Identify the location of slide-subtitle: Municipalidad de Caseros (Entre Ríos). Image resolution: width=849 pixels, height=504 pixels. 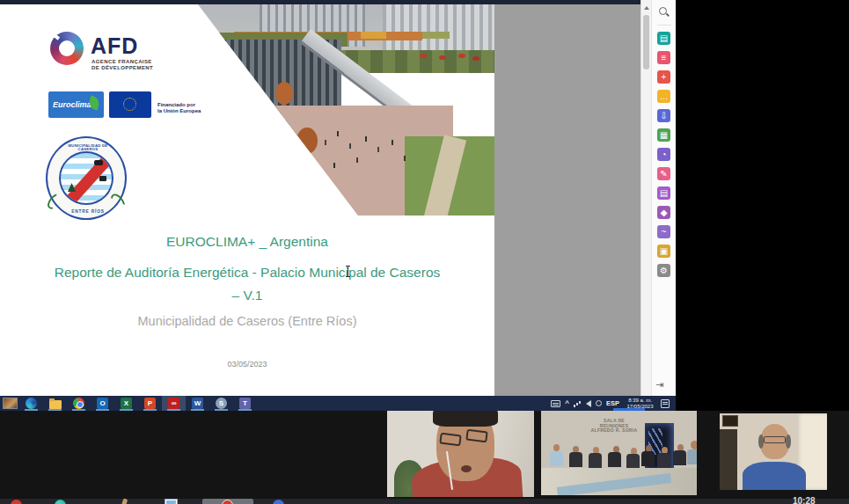
(247, 321).